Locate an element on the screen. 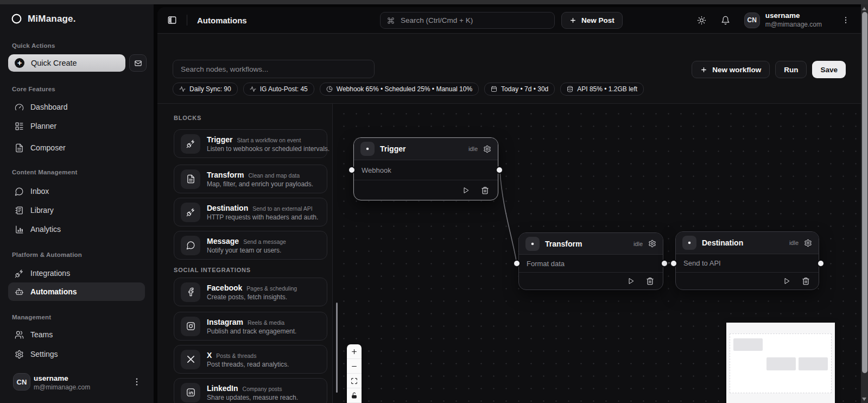 This screenshot has height=403, width=868. sidebar-item-label: Planner is located at coordinates (43, 126).